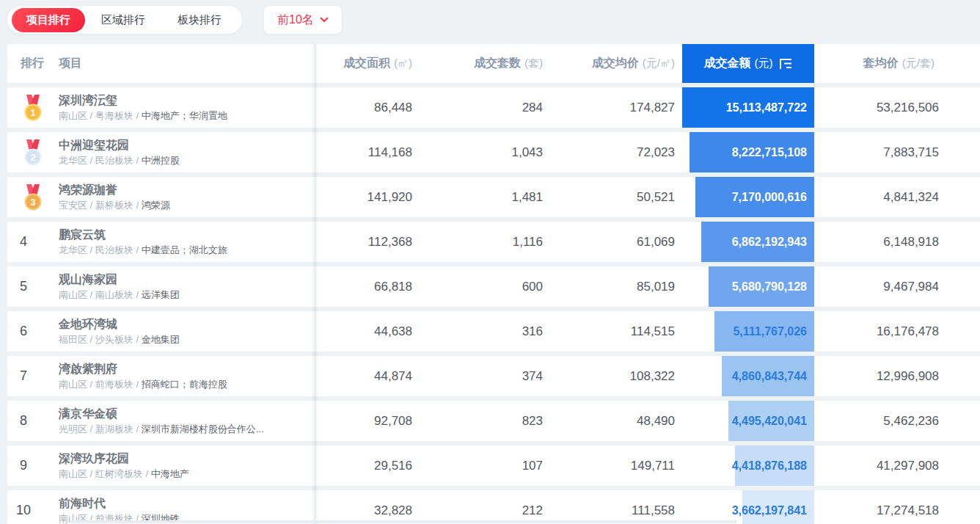 This screenshot has width=980, height=524. Describe the element at coordinates (748, 153) in the screenshot. I see `amount-cell: 8,222,715,108` at that location.